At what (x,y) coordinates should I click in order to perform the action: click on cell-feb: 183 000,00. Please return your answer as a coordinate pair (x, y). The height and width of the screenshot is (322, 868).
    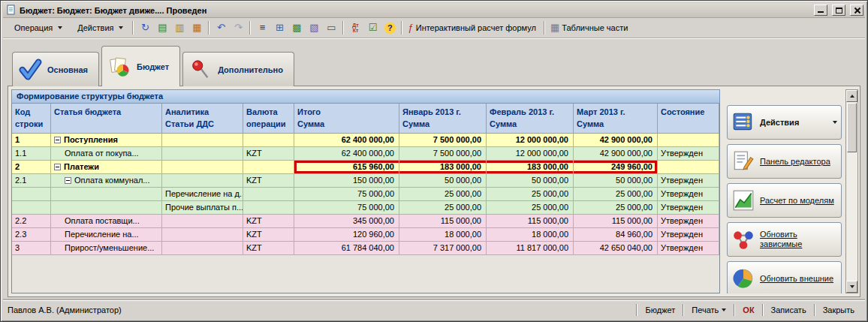
    Looking at the image, I should click on (530, 167).